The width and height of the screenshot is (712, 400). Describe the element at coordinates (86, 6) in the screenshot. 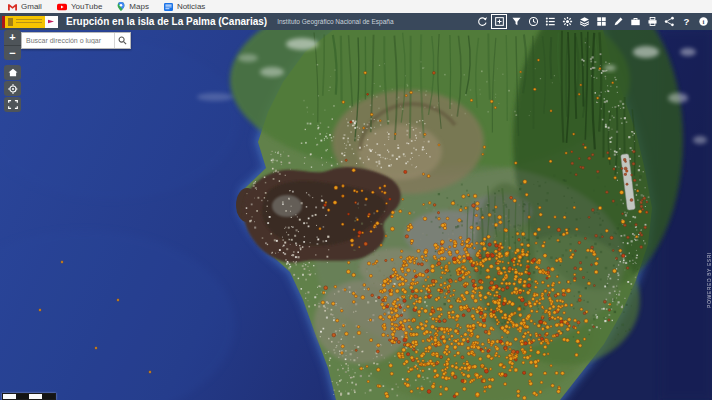

I see `bookmark-label: YouTube` at that location.